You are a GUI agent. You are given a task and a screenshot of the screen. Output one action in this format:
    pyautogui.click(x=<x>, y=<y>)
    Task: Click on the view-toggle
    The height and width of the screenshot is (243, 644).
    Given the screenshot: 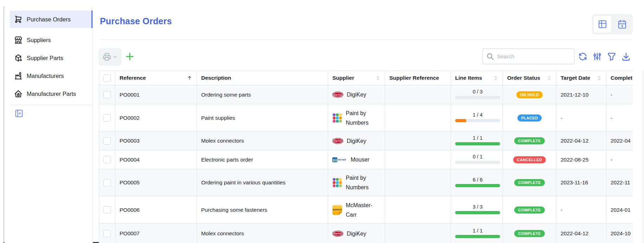 What is the action you would take?
    pyautogui.click(x=612, y=24)
    